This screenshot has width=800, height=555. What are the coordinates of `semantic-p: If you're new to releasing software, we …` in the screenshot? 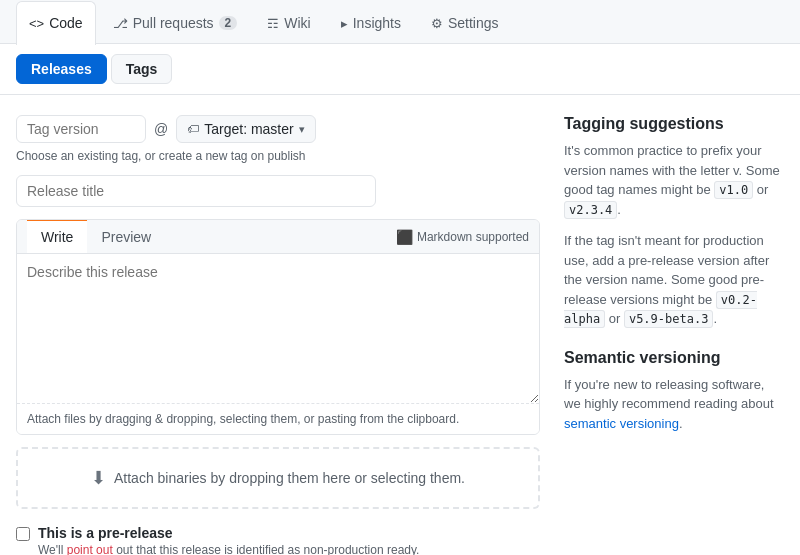 It's located at (674, 404).